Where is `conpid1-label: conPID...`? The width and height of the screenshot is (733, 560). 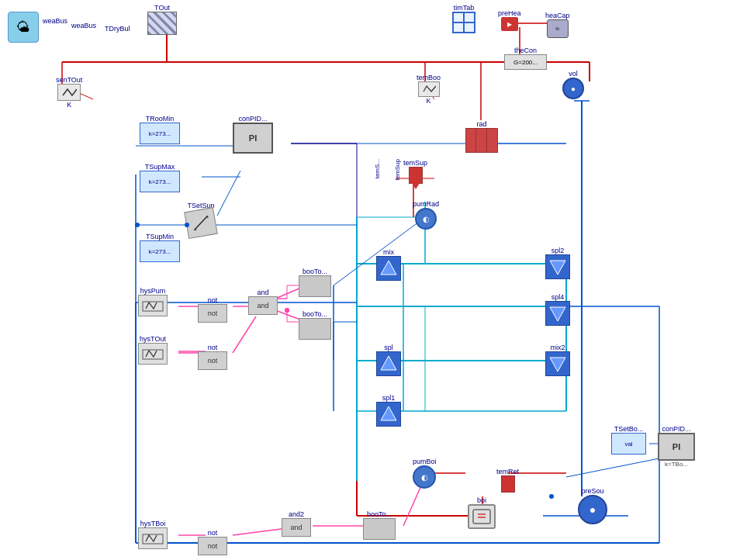
conpid1-label: conPID... is located at coordinates (253, 119).